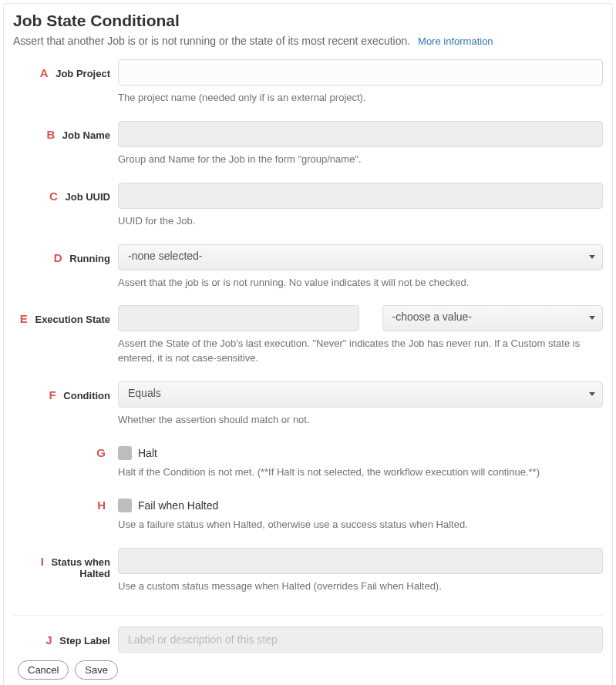 The height and width of the screenshot is (685, 616). What do you see at coordinates (66, 315) in the screenshot?
I see `label-execution-state: E Execution State` at bounding box center [66, 315].